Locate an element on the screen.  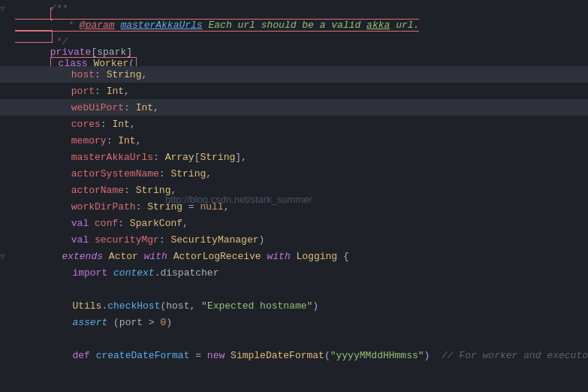
fold-gutter-1: ▽ is located at coordinates (5, 9).